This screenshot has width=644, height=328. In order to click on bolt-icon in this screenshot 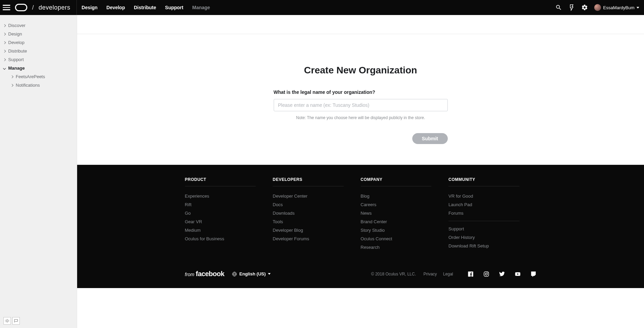, I will do `click(572, 8)`.